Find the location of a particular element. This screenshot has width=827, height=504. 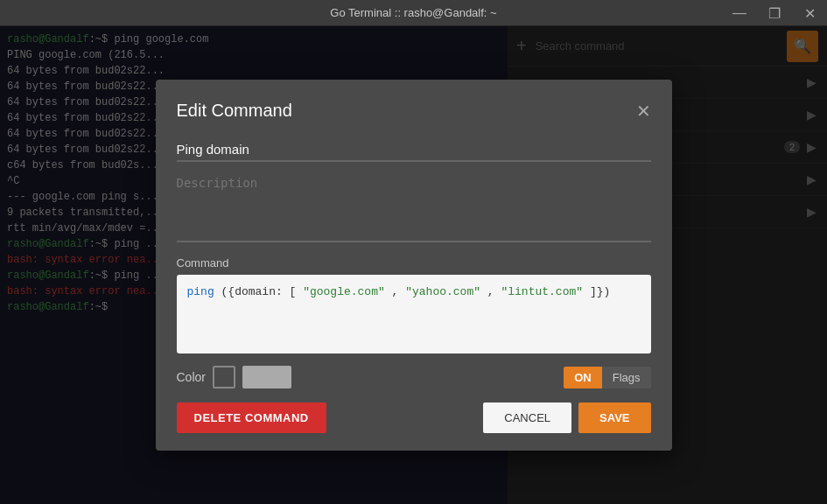

cmd-keyword: ping is located at coordinates (201, 292).